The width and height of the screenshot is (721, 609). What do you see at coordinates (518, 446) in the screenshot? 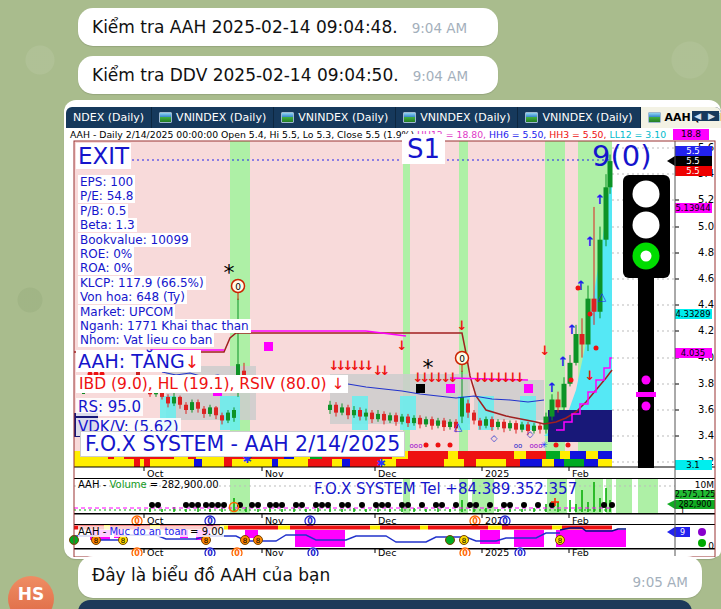
I see `double-circle-marker: oo` at bounding box center [518, 446].